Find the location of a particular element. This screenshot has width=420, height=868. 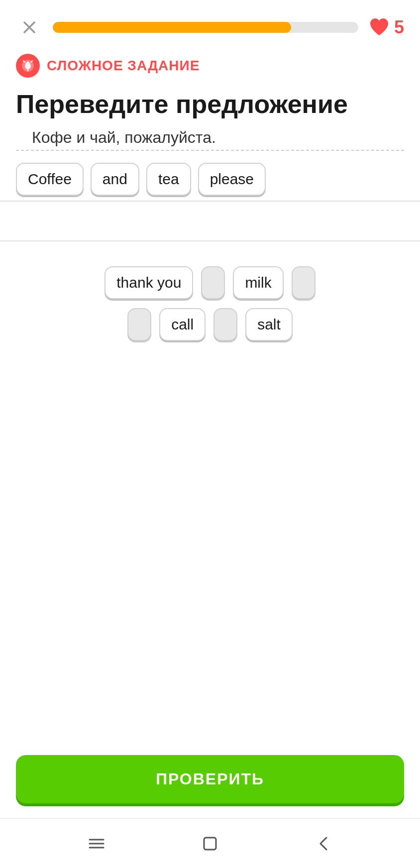

close-button is located at coordinates (29, 27).